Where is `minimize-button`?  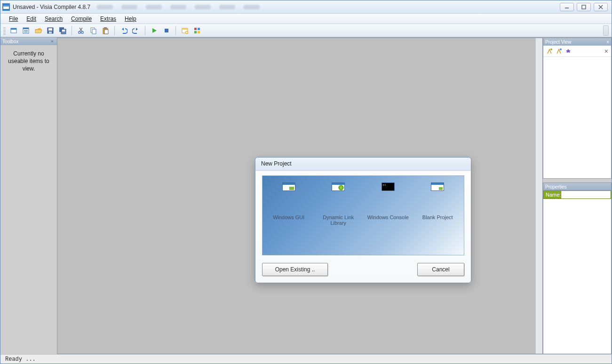
minimize-button is located at coordinates (567, 7).